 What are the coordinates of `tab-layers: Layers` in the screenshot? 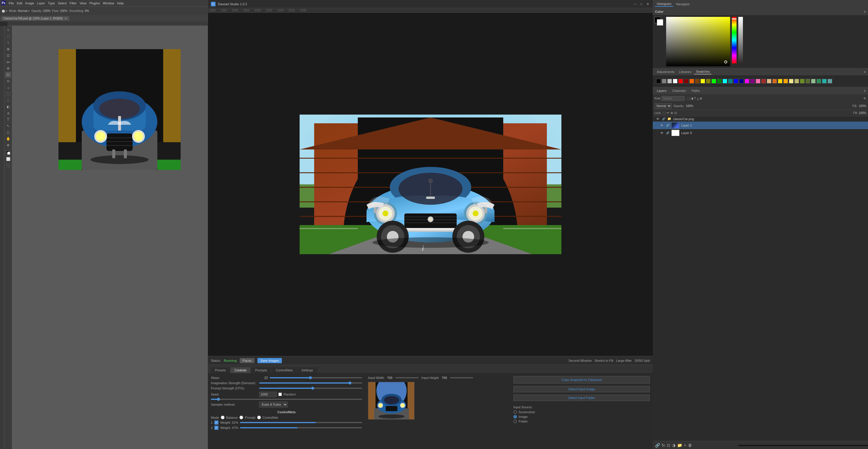 It's located at (662, 91).